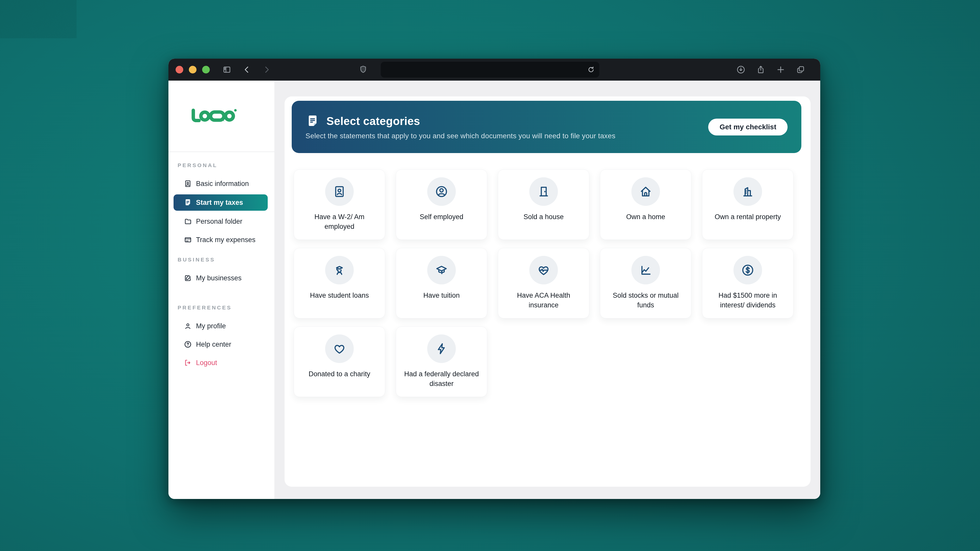 Image resolution: width=980 pixels, height=551 pixels. What do you see at coordinates (214, 345) in the screenshot?
I see `sidebar-item-label: Help center` at bounding box center [214, 345].